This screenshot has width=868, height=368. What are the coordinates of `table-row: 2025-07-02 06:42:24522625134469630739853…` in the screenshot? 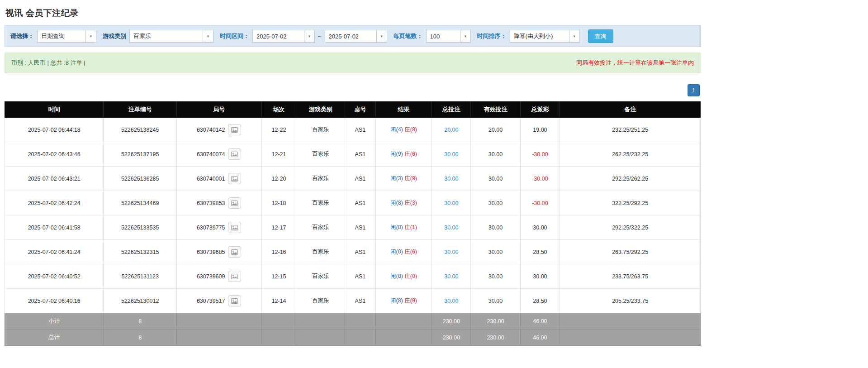 It's located at (353, 203).